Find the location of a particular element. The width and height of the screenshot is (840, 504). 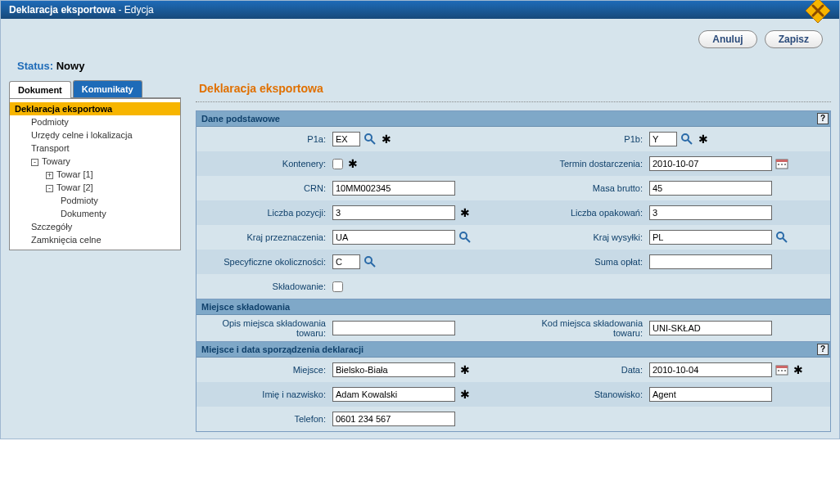

tree-podmioty: Podmioty is located at coordinates (95, 122).